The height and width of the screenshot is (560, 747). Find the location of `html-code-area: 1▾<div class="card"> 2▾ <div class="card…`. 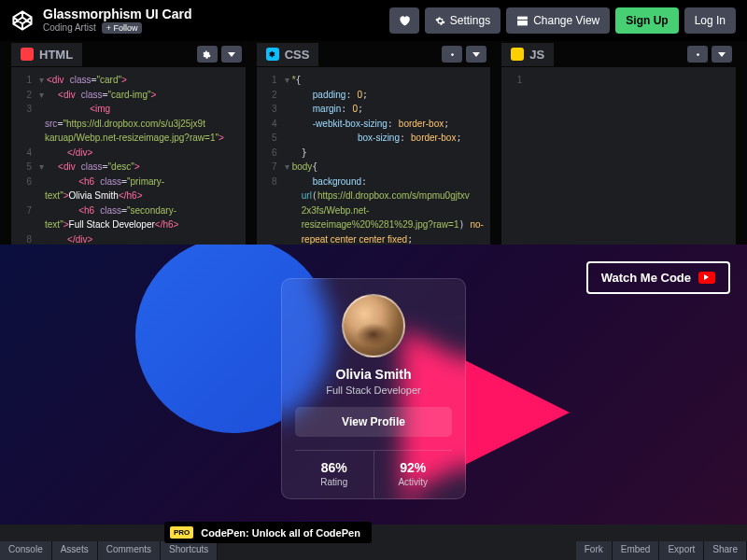

html-code-area: 1▾<div class="card"> 2▾ <div class="card… is located at coordinates (129, 156).